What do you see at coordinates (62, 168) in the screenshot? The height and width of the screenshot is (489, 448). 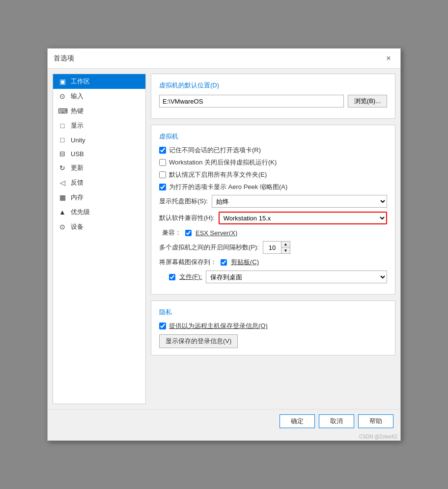 I see `update-icon: ↻` at bounding box center [62, 168].